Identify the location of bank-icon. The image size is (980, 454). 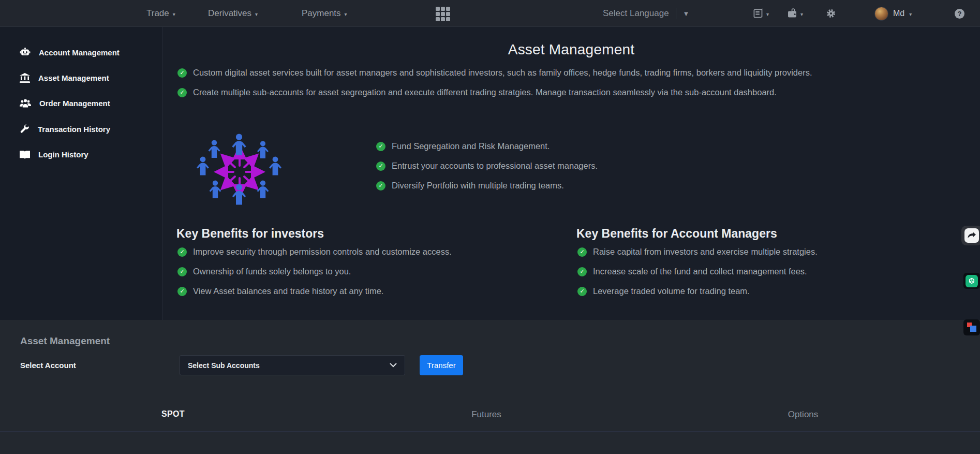
(25, 78).